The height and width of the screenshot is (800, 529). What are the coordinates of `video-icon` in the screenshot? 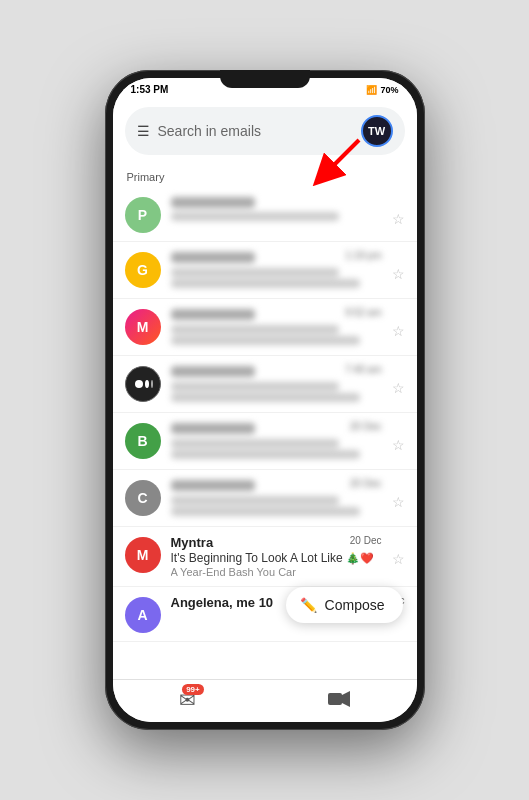 It's located at (339, 700).